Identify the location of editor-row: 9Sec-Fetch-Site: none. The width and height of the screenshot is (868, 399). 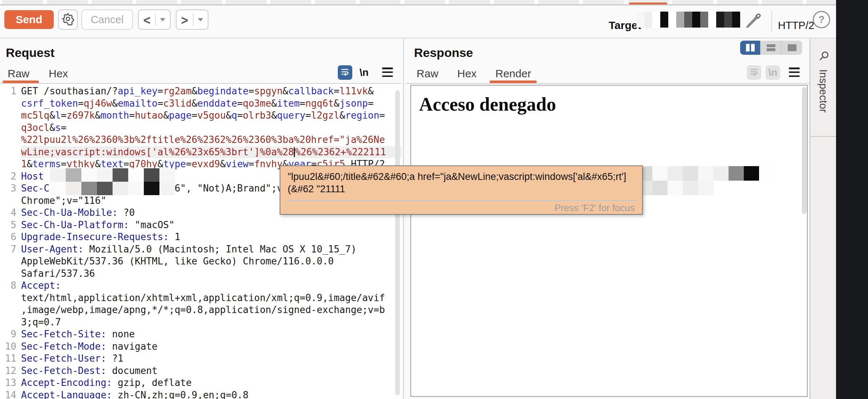
(200, 334).